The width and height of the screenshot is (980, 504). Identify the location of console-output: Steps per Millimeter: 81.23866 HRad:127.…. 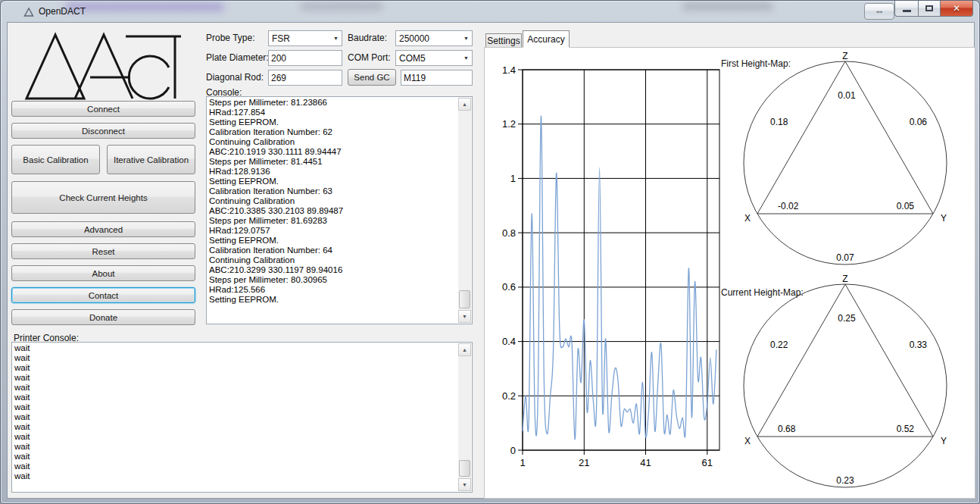
(339, 211).